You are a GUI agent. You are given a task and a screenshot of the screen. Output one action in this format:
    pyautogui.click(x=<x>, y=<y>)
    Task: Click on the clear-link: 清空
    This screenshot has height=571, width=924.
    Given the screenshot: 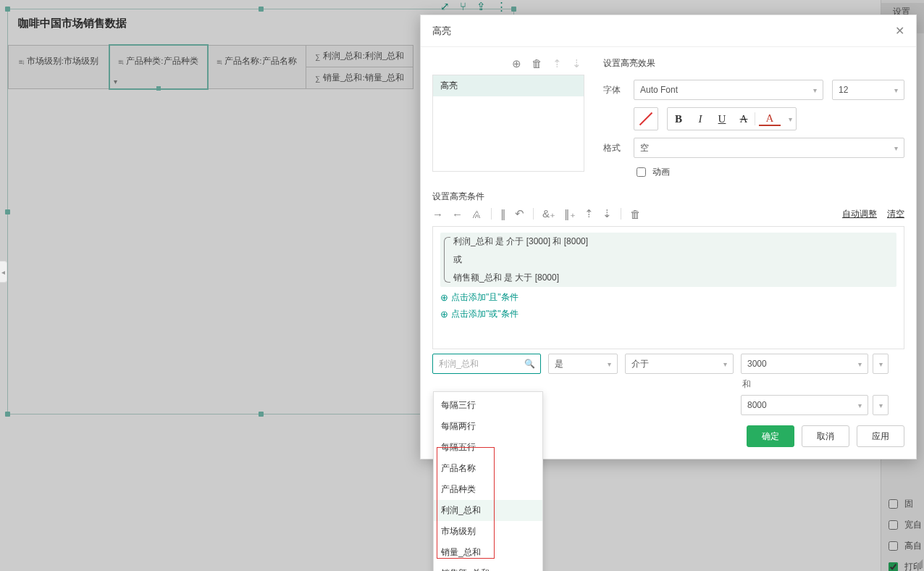 What is the action you would take?
    pyautogui.click(x=896, y=214)
    